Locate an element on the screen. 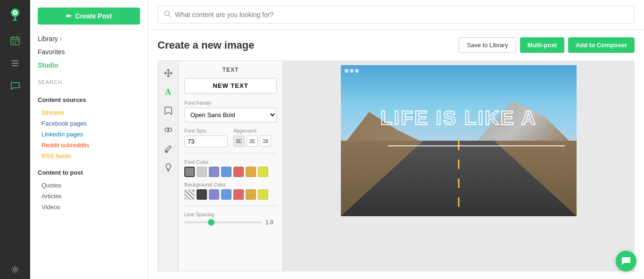  line-spacing-label: Line Spacing is located at coordinates (231, 214).